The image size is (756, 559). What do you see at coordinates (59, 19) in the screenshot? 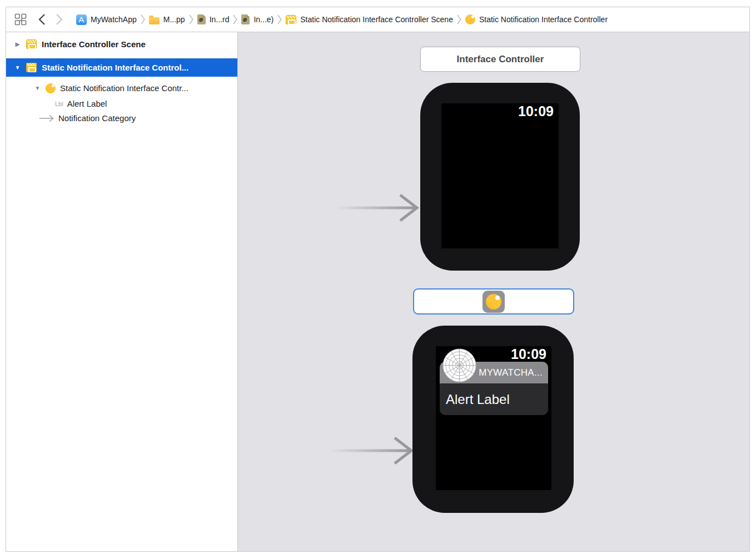
I see `forward-chevron-icon` at bounding box center [59, 19].